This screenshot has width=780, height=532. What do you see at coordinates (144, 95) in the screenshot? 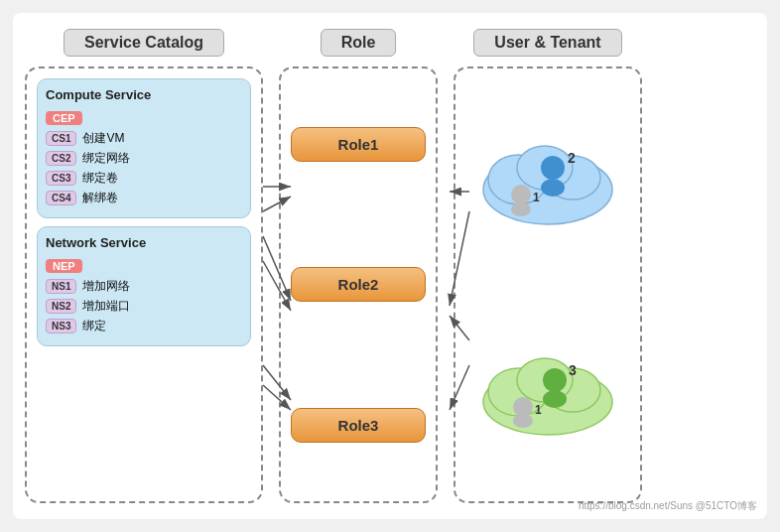
I see `compute-service-title: Compute Service` at bounding box center [144, 95].